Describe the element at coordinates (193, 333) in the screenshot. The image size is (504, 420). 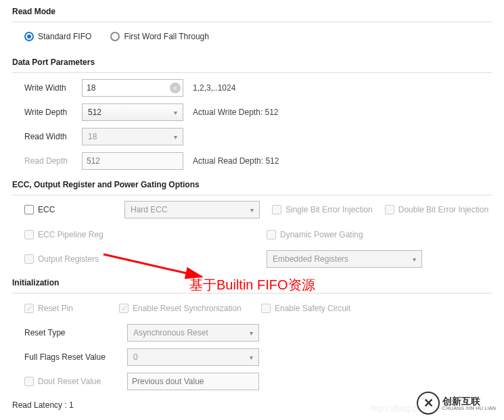
I see `reset-type-select: Asynchronous Reset ▾` at that location.